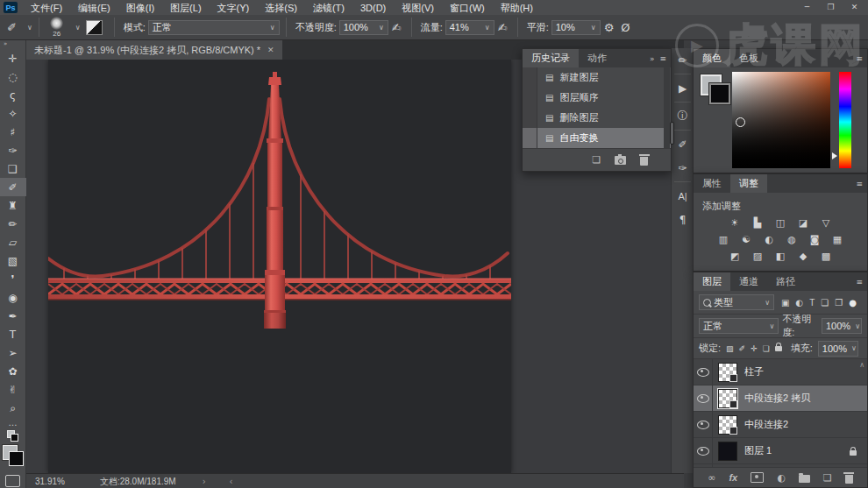 The height and width of the screenshot is (488, 868). What do you see at coordinates (815, 240) in the screenshot?
I see `channel-mixer-icon: ◙` at bounding box center [815, 240].